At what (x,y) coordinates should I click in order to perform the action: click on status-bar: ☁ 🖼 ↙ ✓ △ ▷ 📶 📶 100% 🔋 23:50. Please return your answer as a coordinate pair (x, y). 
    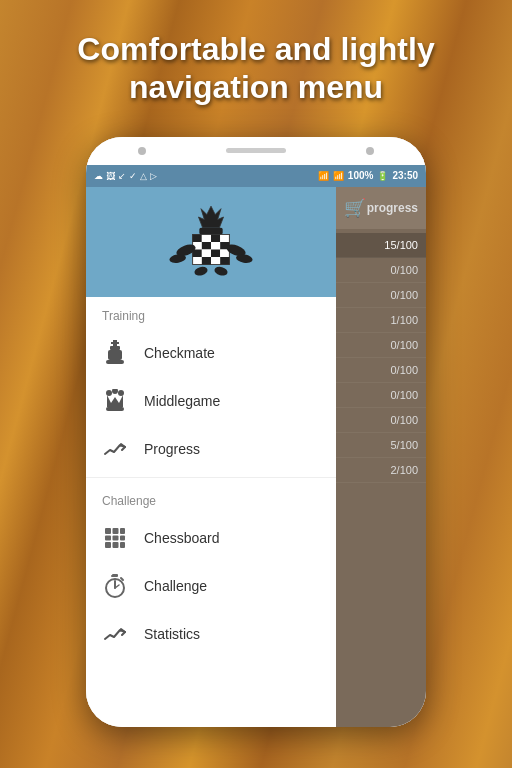
    Looking at the image, I should click on (256, 176).